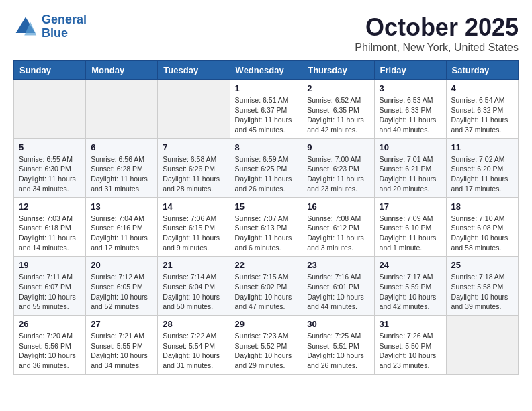  I want to click on calendar-cell: 2Sunrise: 6:52 AM Sunset: 6:35 PM Daylig…, so click(339, 109).